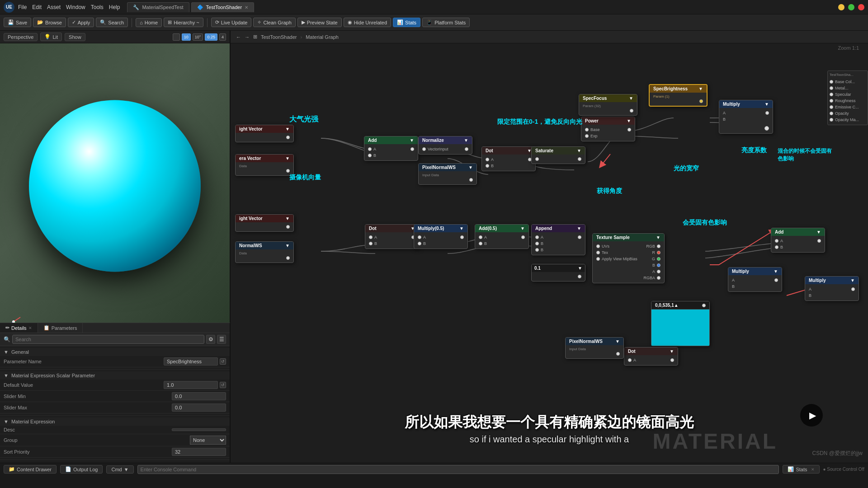 This screenshot has width=868, height=488. What do you see at coordinates (30, 469) in the screenshot?
I see `content-drawer-button: 📁 Content Drawer` at bounding box center [30, 469].